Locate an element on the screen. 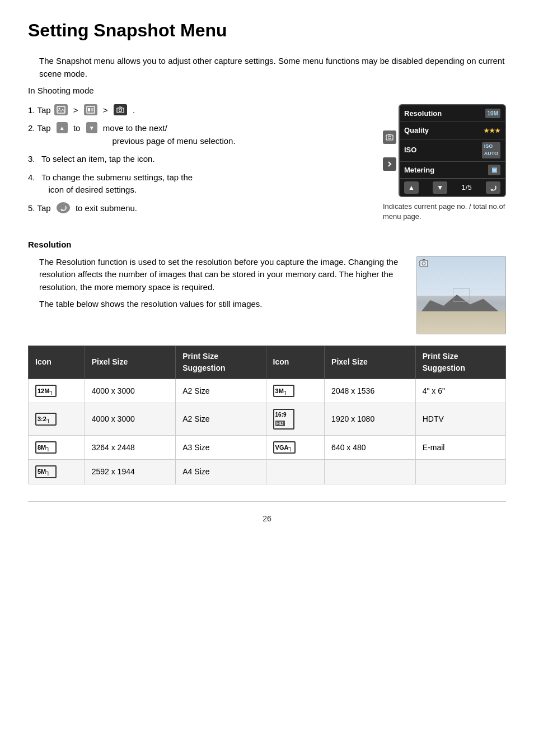  menu-item-resolution-label: Resolution is located at coordinates (444, 114).